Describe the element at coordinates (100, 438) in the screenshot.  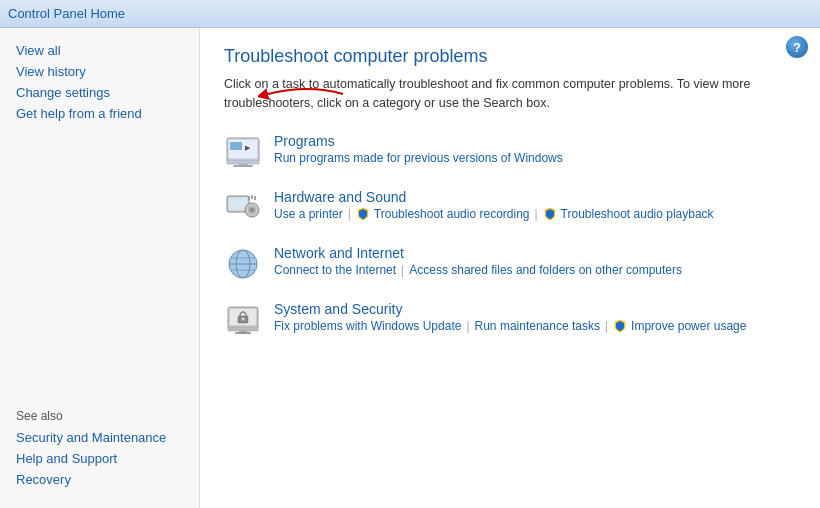
I see `see-also-security: Security and Maintenance` at that location.